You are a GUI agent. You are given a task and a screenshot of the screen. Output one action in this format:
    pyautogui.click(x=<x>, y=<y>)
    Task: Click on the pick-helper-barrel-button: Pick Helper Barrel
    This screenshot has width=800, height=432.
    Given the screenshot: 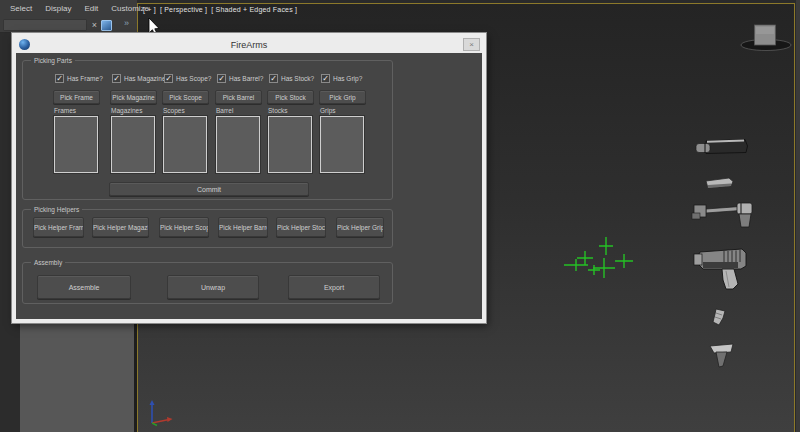 What is the action you would take?
    pyautogui.click(x=243, y=227)
    